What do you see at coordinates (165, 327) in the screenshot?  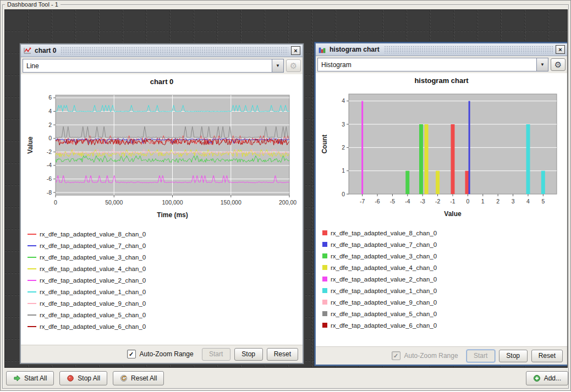 I see `legend-item: rx_dfe_tap_adapted_value_6_chan_0` at bounding box center [165, 327].